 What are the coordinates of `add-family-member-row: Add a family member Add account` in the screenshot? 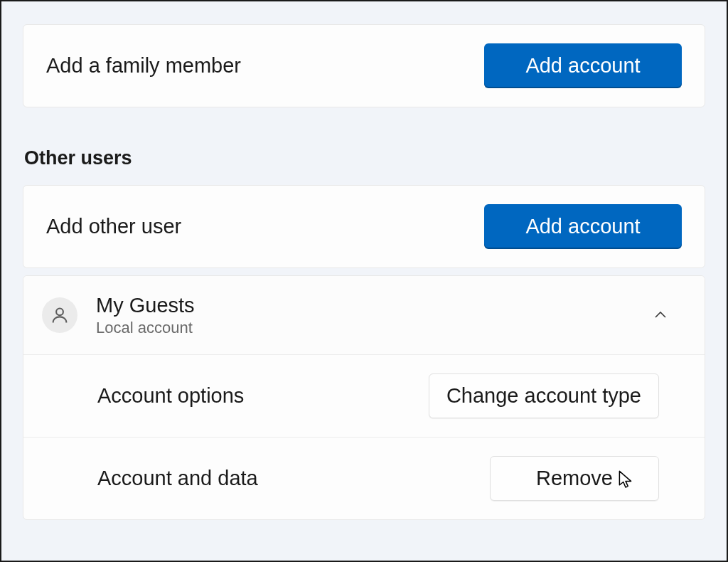 It's located at (364, 65).